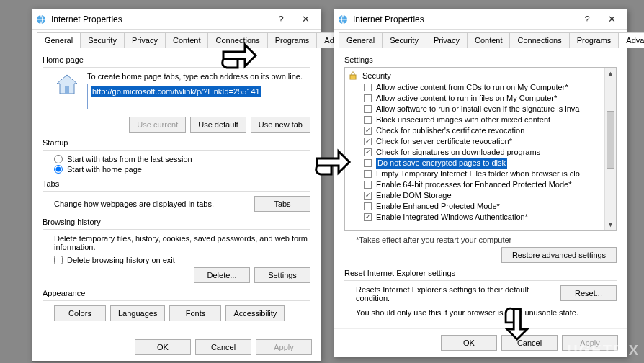 This screenshot has height=363, width=644. What do you see at coordinates (482, 98) in the screenshot?
I see `tree-item: Allow active content to run in files on …` at bounding box center [482, 98].